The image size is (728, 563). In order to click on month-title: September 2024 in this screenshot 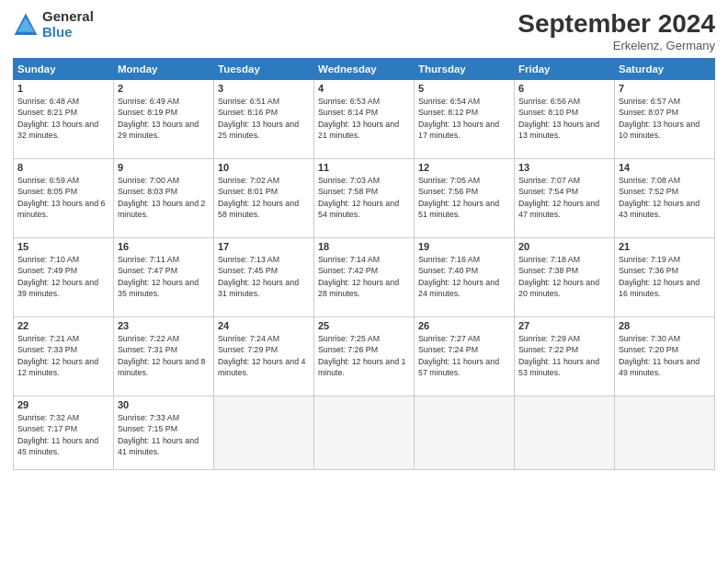, I will do `click(616, 24)`.